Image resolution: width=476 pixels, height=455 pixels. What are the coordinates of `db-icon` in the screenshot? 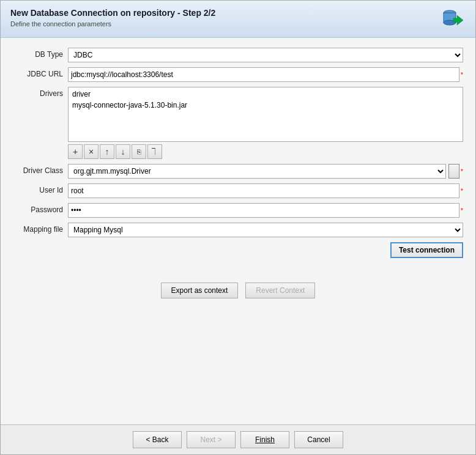 It's located at (453, 20).